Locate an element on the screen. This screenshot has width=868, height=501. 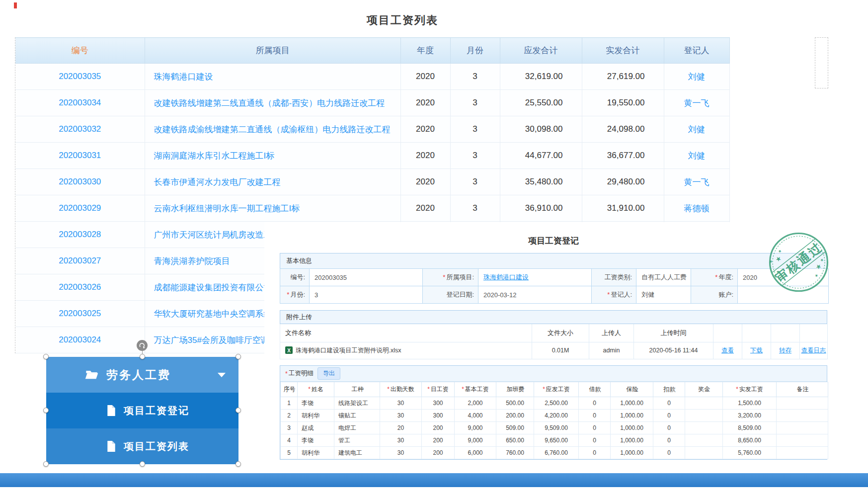
resize-handle-bottom-left is located at coordinates (46, 464).